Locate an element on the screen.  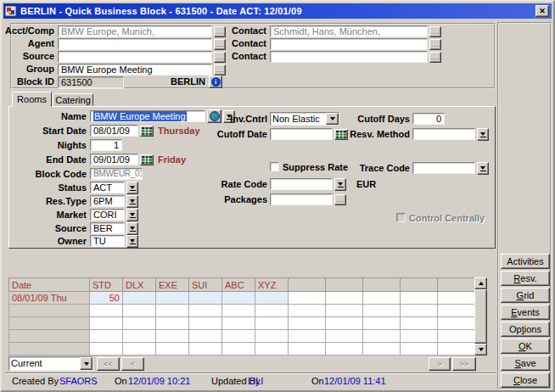
suppress-rate-checkbox is located at coordinates (275, 166).